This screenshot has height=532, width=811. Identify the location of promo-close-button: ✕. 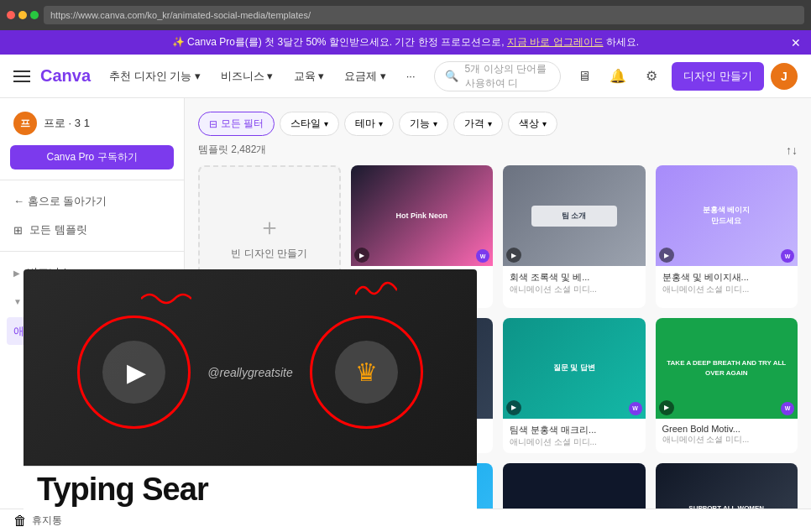
(796, 43).